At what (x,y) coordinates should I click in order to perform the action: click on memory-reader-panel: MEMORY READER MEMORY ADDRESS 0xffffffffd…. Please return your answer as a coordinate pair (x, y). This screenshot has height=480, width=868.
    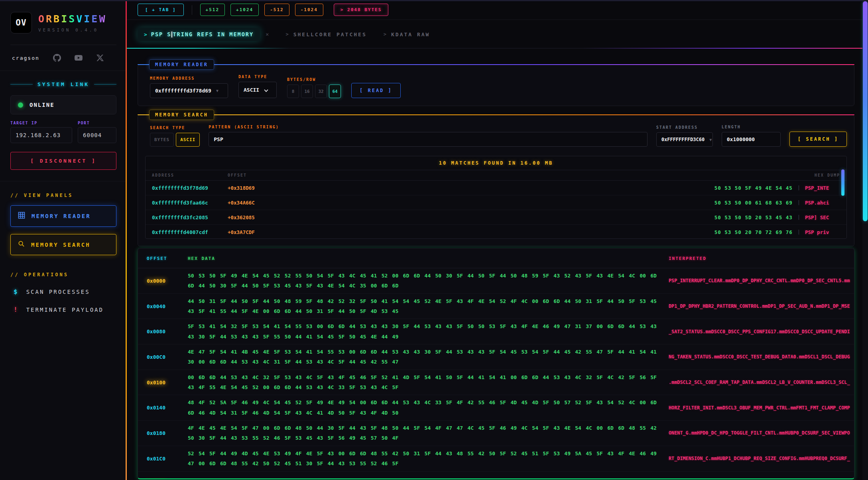
    Looking at the image, I should click on (496, 85).